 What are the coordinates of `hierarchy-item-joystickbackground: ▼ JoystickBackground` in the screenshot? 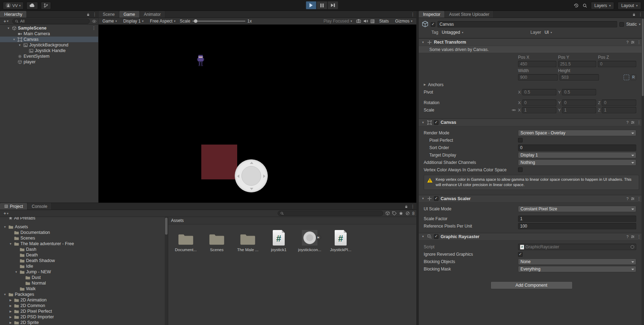 It's located at (49, 45).